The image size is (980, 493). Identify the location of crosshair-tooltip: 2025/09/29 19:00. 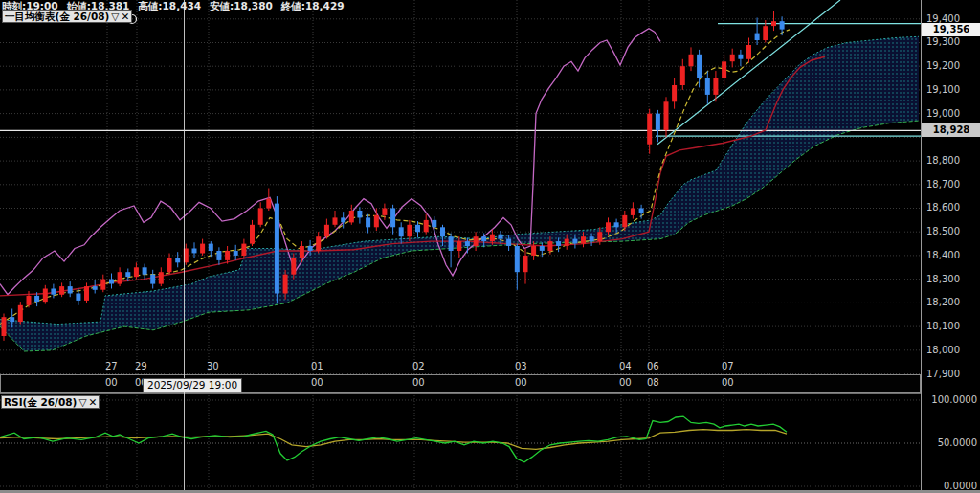
(192, 385).